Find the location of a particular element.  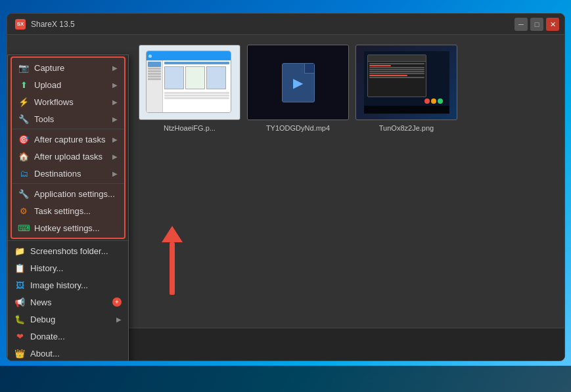

app-settings-label: Application settings... is located at coordinates (76, 194).